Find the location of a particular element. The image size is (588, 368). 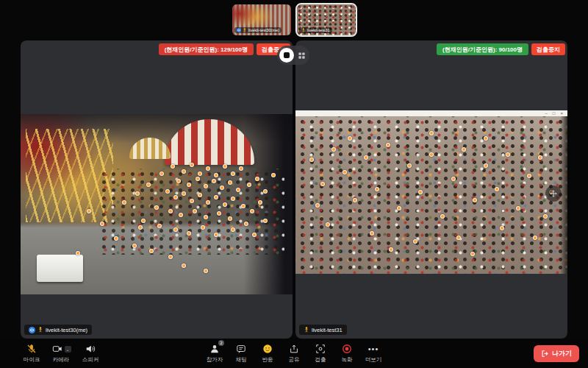

chat-icon is located at coordinates (241, 349).